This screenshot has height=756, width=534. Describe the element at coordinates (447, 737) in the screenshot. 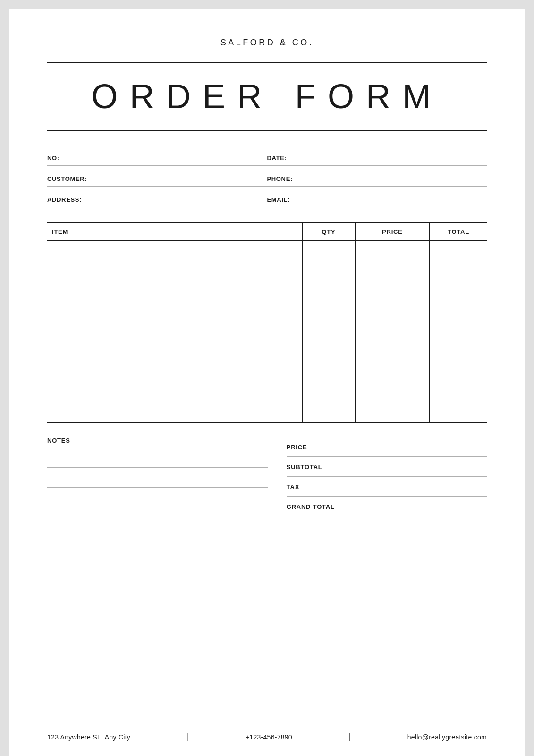

I see `footer-email: hello@reallygreatsite.com` at that location.